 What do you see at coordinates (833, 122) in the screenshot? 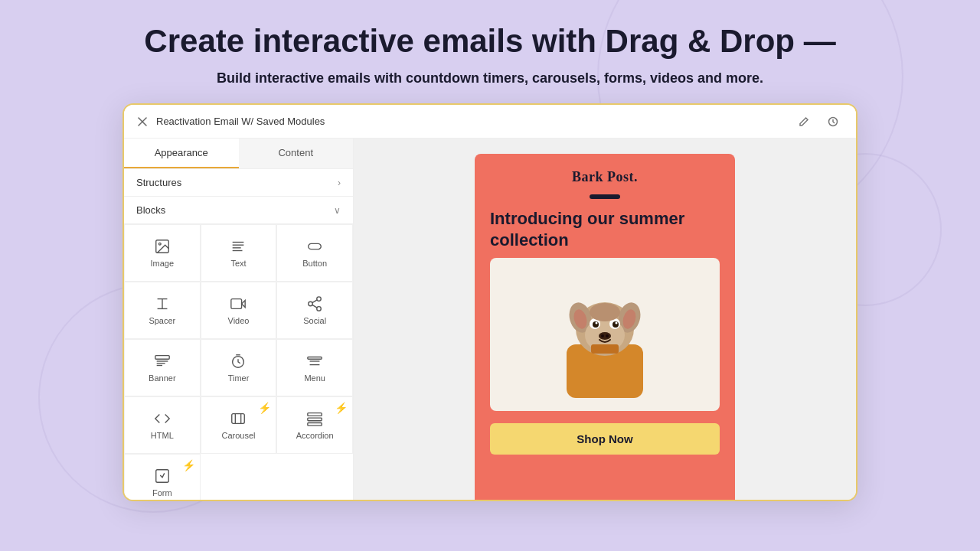
I see `history-icon` at bounding box center [833, 122].